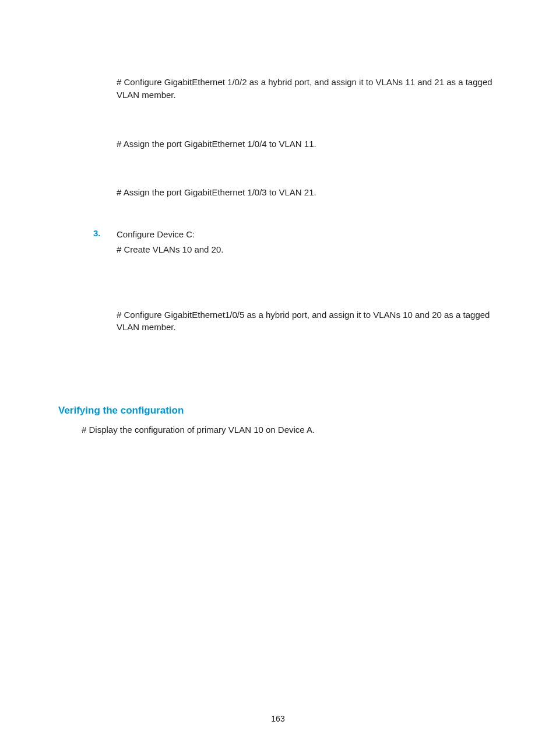  What do you see at coordinates (307, 144) in the screenshot?
I see `paragraph-assign-ge-1-0-4: # Assign the port GigabitEthernet 1/0/4 …` at bounding box center [307, 144].